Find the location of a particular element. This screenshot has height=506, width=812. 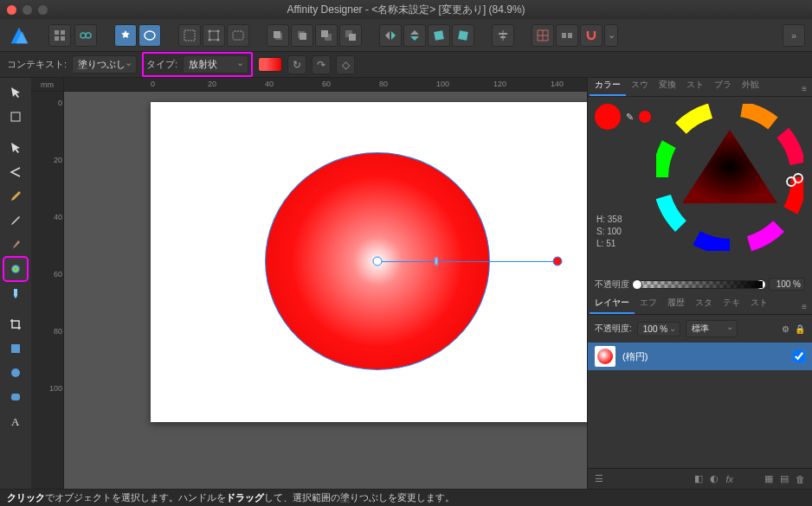

flip-vertical-icon is located at coordinates (415, 35).